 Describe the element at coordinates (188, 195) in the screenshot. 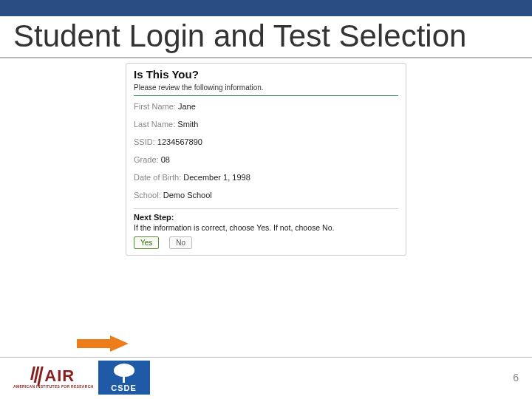

I see `school-value: Demo School` at that location.